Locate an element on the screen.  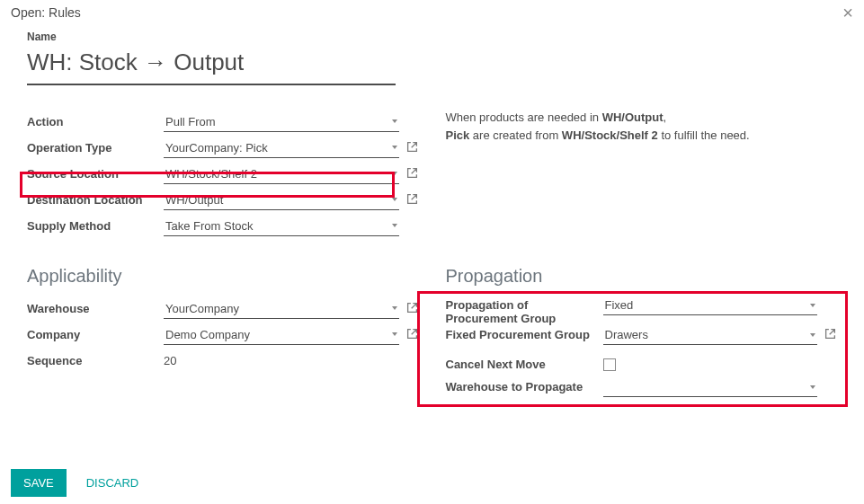
cancel-next-move-checkbox is located at coordinates (610, 365).